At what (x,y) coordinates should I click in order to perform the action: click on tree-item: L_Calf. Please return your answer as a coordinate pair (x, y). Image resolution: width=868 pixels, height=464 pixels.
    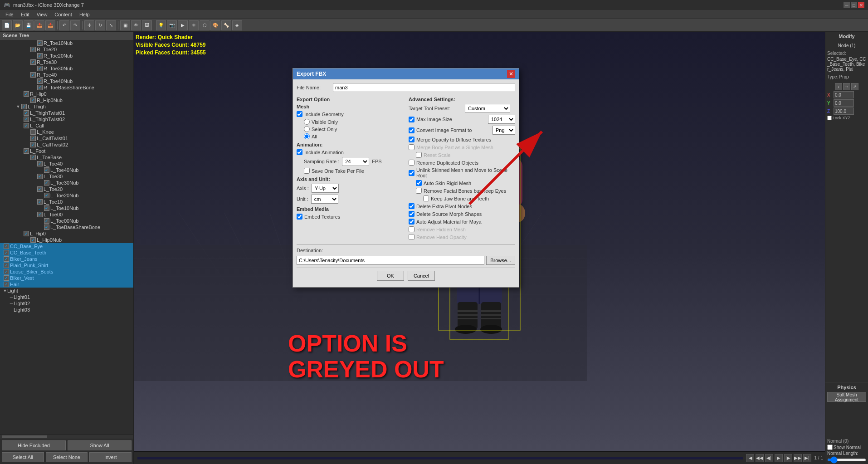
    Looking at the image, I should click on (67, 126).